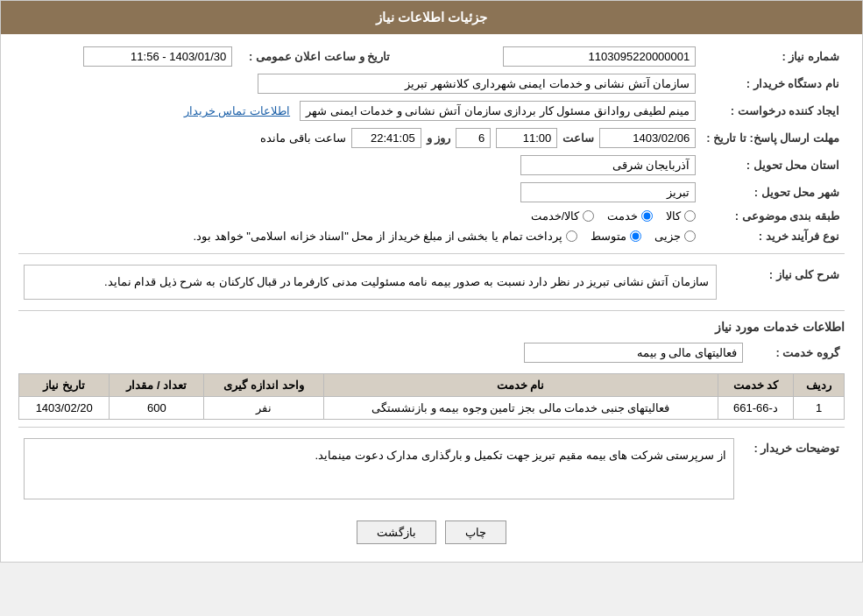 The image size is (863, 616). What do you see at coordinates (439, 138) in the screenshot?
I see `rooz-label: روز و` at bounding box center [439, 138].